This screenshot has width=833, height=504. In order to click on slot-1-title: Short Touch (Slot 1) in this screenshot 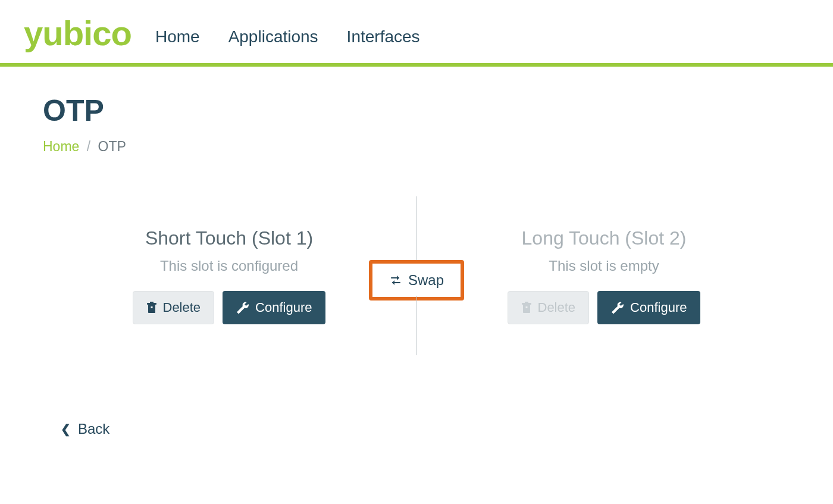, I will do `click(229, 238)`.